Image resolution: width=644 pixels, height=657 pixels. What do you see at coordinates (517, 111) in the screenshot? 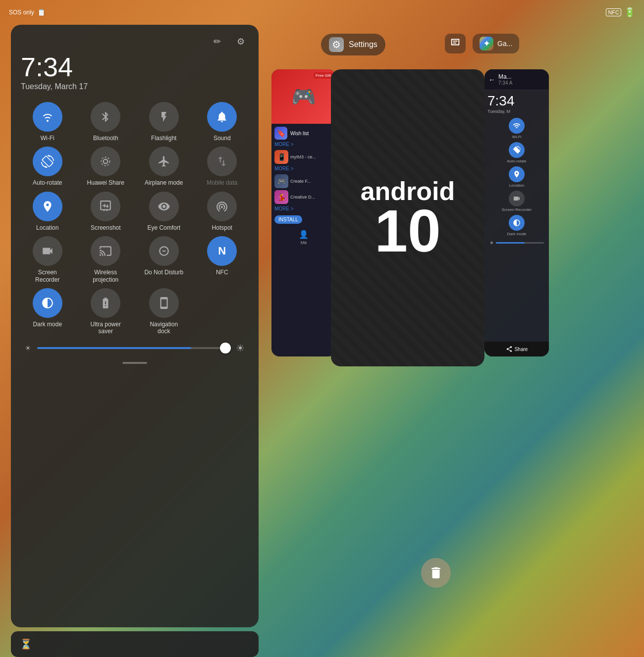
I see `right-date: Tuesday, M` at bounding box center [517, 111].